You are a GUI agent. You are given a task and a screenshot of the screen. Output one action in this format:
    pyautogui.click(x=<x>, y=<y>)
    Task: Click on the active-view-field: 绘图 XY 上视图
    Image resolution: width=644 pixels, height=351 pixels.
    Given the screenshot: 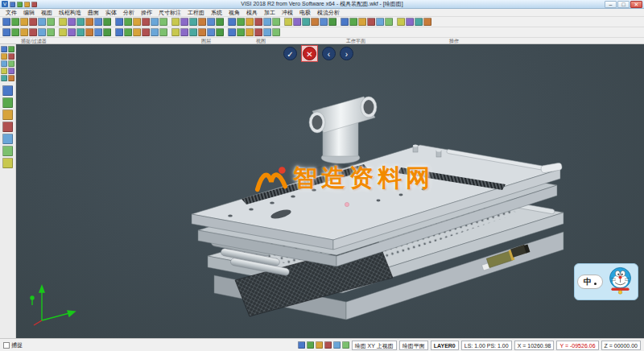 What is the action you would take?
    pyautogui.click(x=374, y=345)
    